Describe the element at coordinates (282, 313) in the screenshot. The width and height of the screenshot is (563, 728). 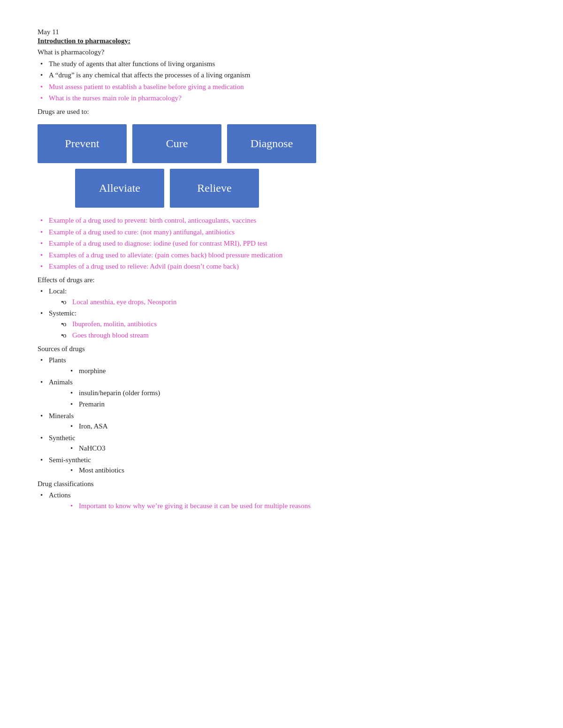
I see `effects-list: Local: o Local anesthia, eye drops, Neos…` at that location.